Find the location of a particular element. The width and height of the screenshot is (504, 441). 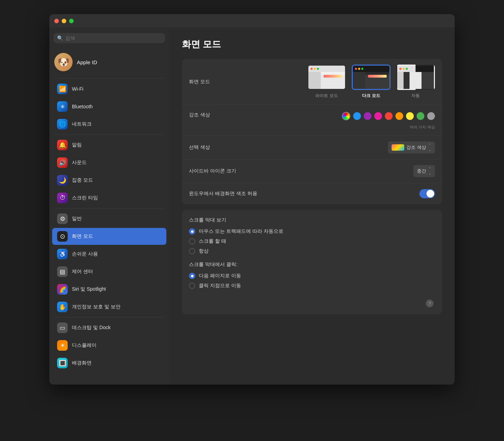

bluetooth-icon: ✳ is located at coordinates (62, 107).